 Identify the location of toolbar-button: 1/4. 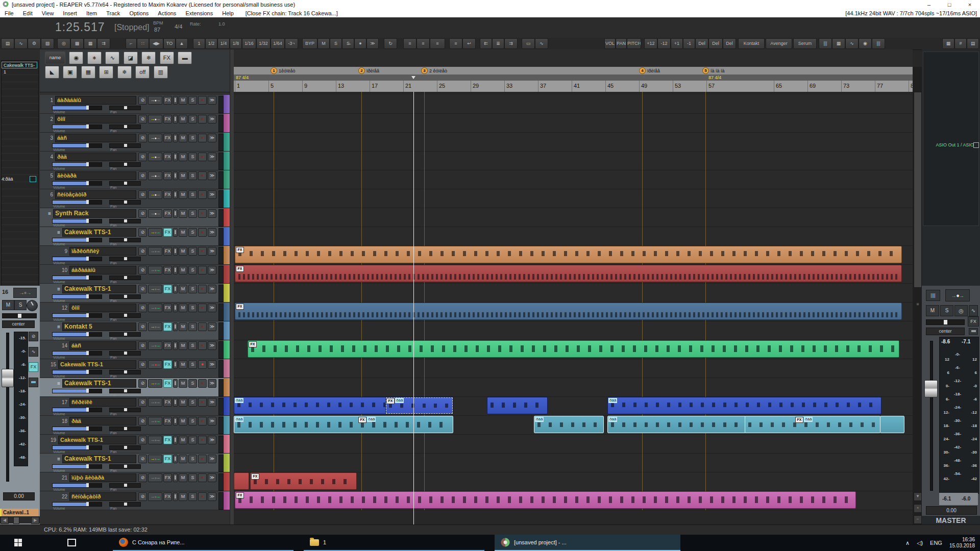
(224, 44).